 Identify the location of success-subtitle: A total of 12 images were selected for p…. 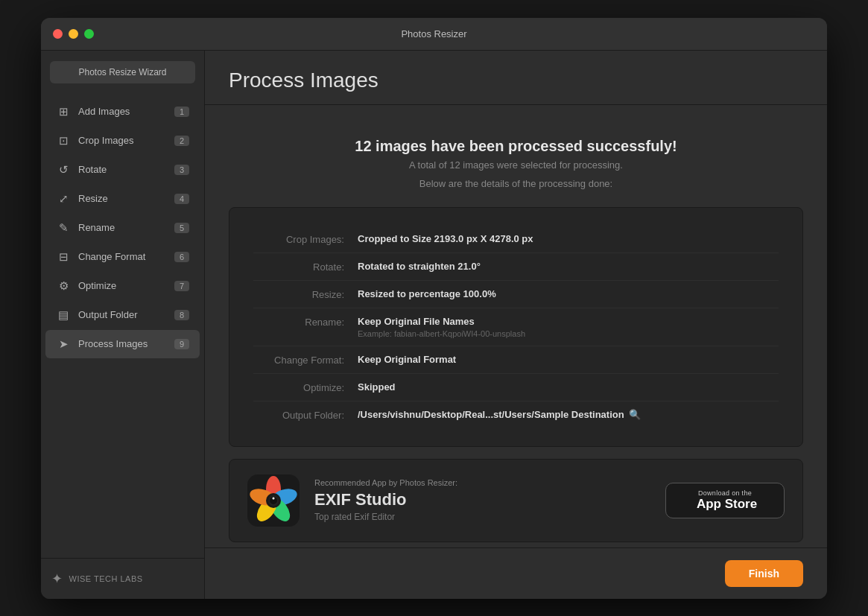
(516, 165).